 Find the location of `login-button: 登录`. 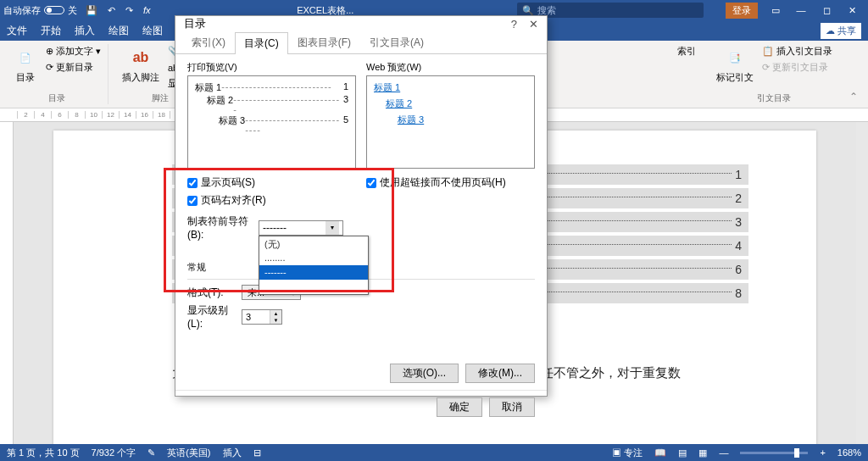

login-button: 登录 is located at coordinates (742, 10).